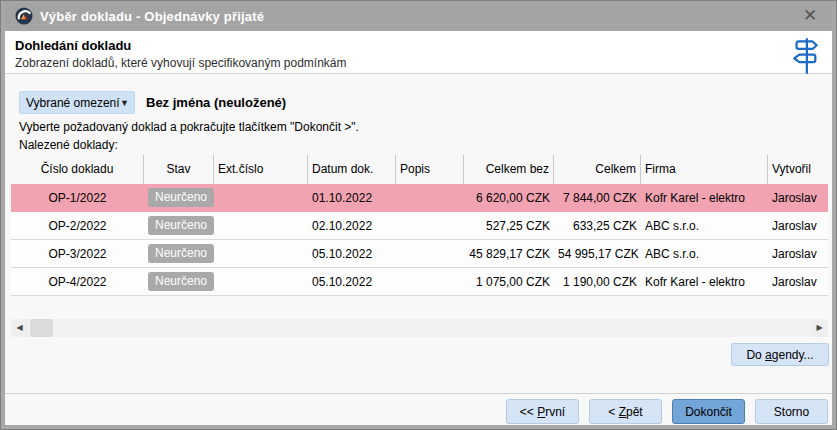 This screenshot has height=430, width=837. Describe the element at coordinates (73, 103) in the screenshot. I see `restriction-dropdown-value: Vybrané omezení` at that location.